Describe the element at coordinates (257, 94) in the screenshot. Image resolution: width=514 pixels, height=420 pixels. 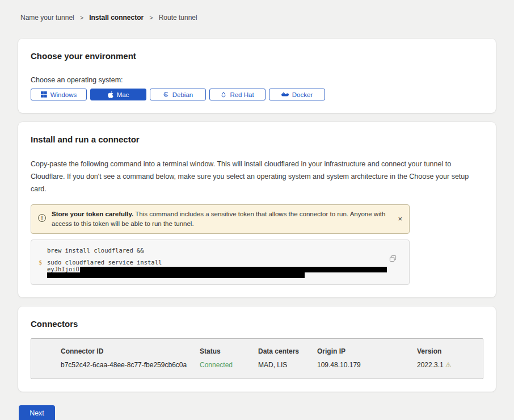
I see `os-button-group: Windows Mac Debian` at that location.